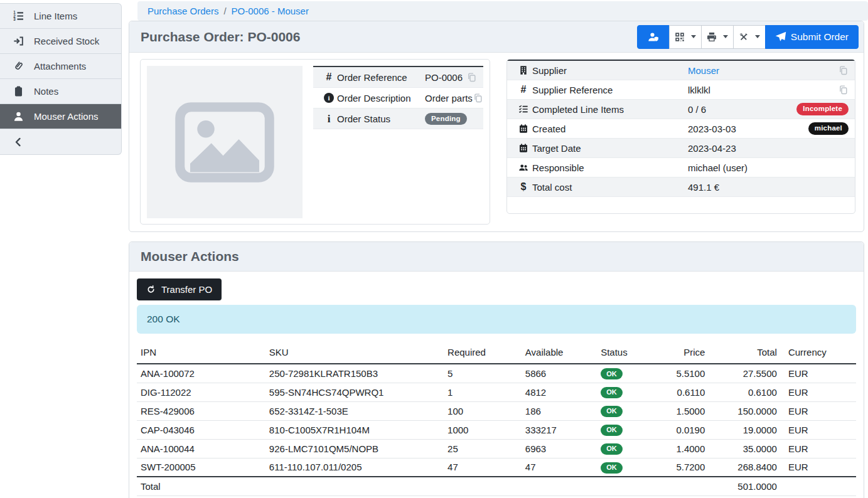  Describe the element at coordinates (486, 411) in the screenshot. I see `cell-required: 100` at that location.